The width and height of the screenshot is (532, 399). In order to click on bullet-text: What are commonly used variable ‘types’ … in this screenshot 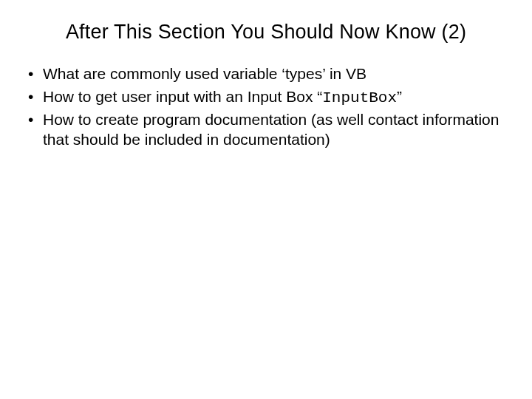, I will do `click(205, 74)`.